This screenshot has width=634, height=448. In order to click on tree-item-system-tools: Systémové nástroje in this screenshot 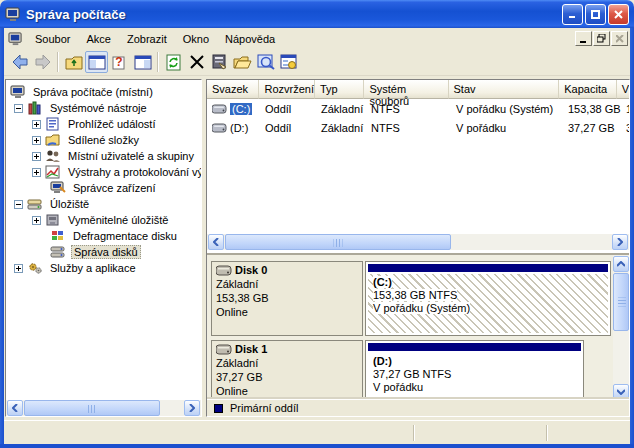, I will do `click(82, 108)`.